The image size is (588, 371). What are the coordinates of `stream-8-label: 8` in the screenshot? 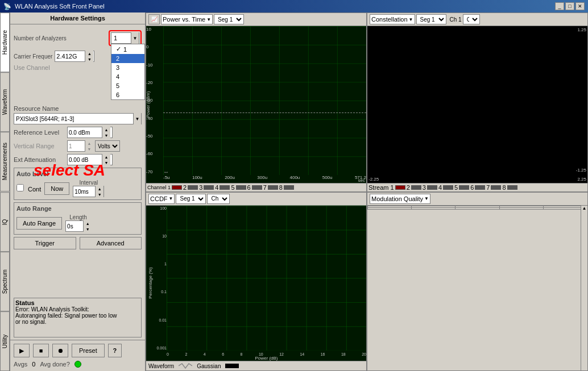 It's located at (504, 187).